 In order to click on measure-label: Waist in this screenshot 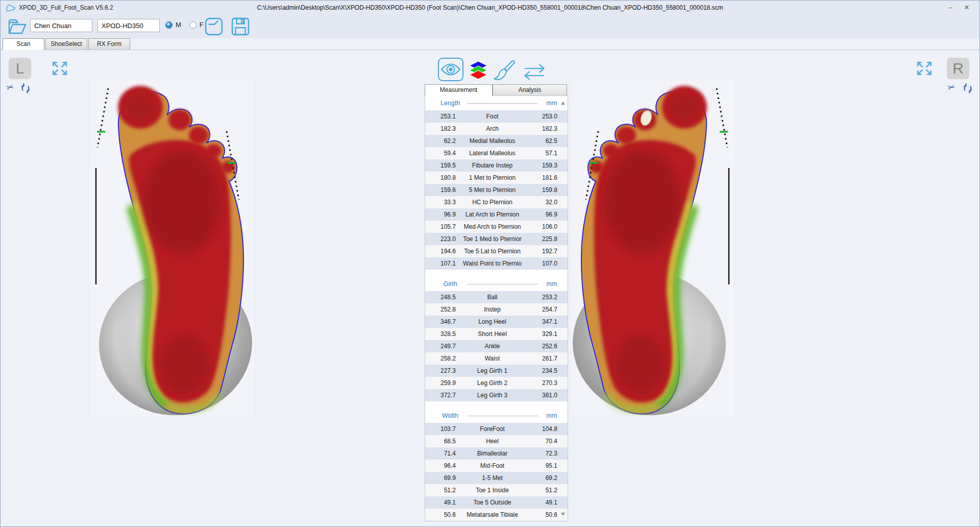, I will do `click(492, 358)`.